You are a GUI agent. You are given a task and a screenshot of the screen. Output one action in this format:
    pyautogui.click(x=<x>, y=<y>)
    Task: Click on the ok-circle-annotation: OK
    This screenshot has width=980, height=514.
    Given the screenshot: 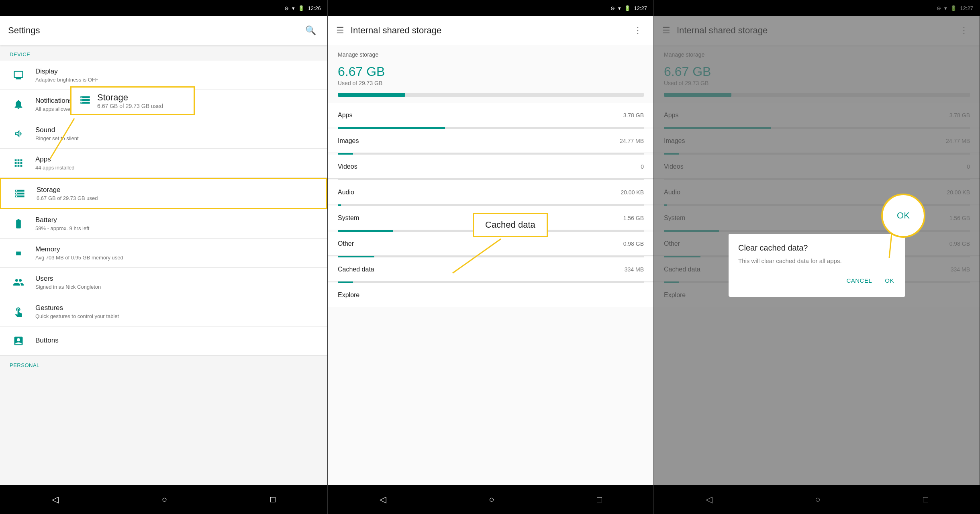 What is the action you would take?
    pyautogui.click(x=903, y=216)
    